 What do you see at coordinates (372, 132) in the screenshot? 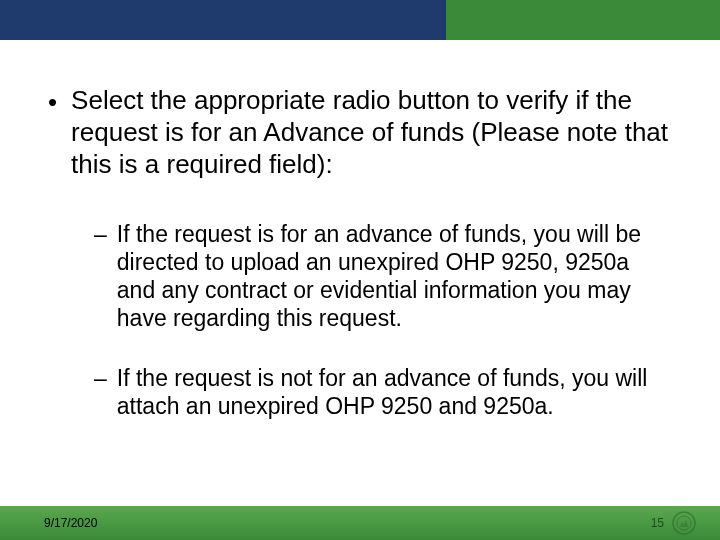
I see `main-bullet-text: Select the appropriate radio button to v…` at bounding box center [372, 132].